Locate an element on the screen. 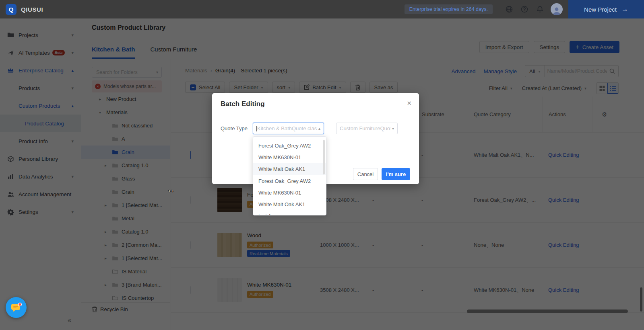 The height and width of the screenshot is (330, 644). chat-support-button is located at coordinates (16, 307).